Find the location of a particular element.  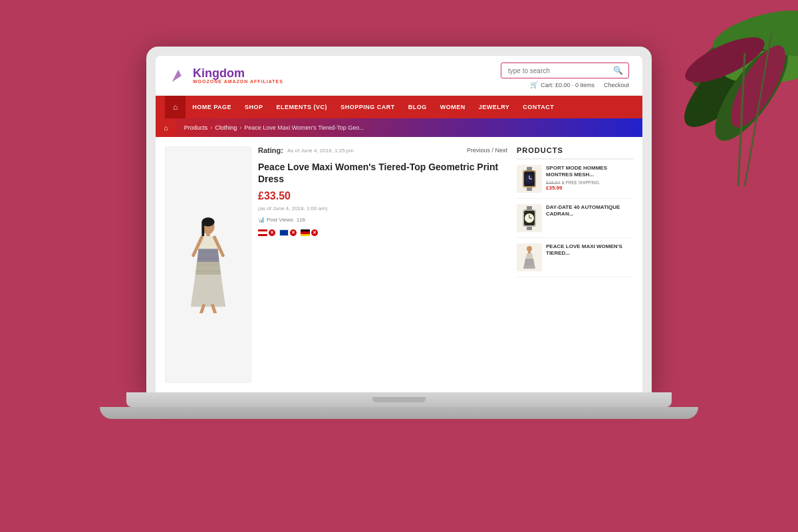

flag-row: ✕ ✕ ✕ is located at coordinates (383, 233).